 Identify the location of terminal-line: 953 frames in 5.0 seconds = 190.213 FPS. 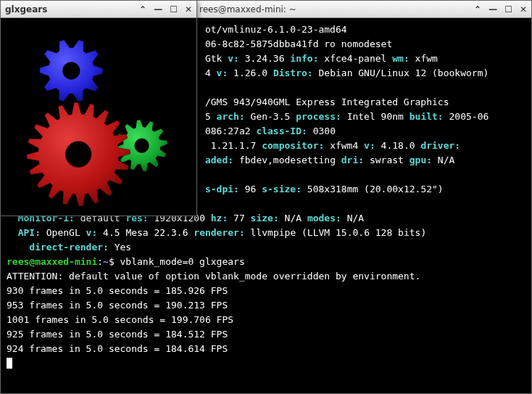
(266, 305).